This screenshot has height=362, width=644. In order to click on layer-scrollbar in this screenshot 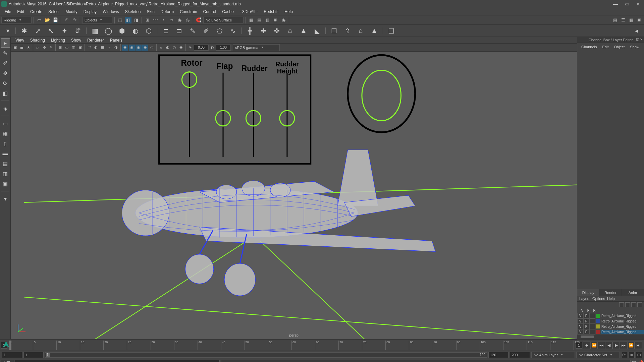, I will do `click(610, 337)`.